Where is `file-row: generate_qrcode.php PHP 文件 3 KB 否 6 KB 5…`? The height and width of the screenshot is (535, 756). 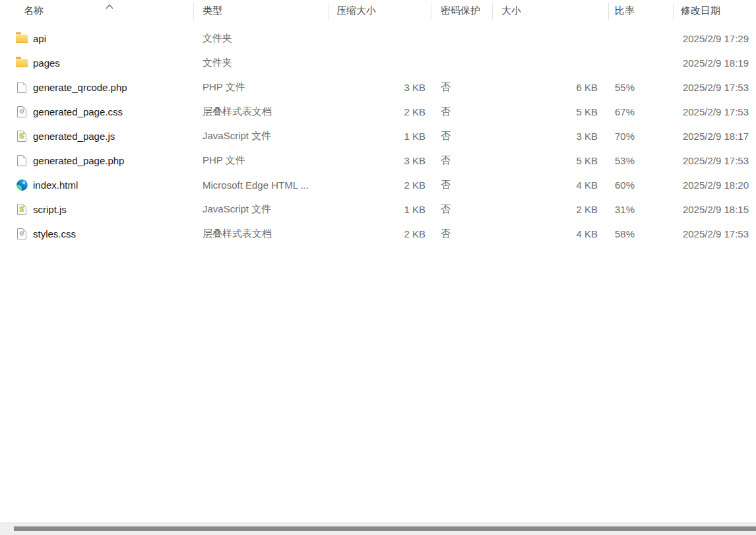 file-row: generate_qrcode.php PHP 文件 3 KB 否 6 KB 5… is located at coordinates (378, 87).